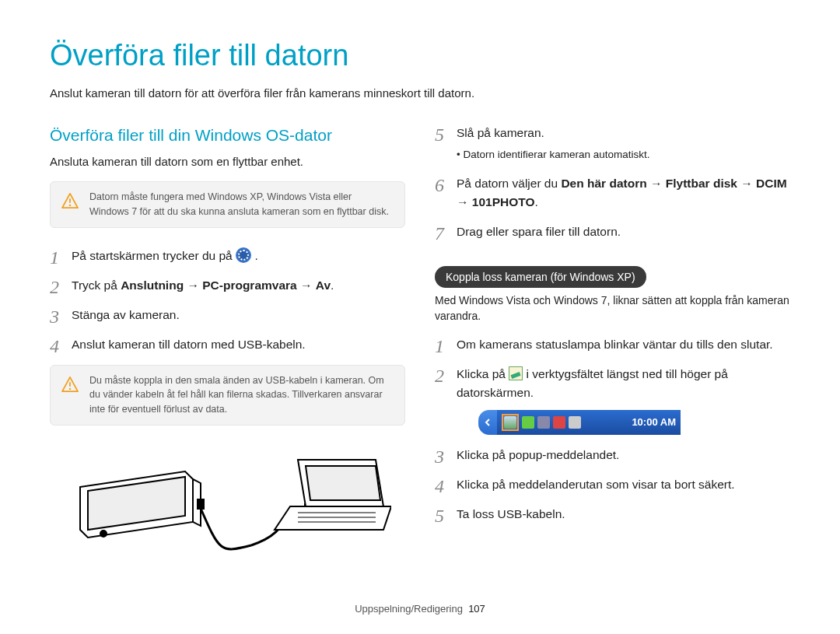 The width and height of the screenshot is (840, 634). I want to click on section-heading: Överföra filer till din Windows OS-dator, so click(227, 135).